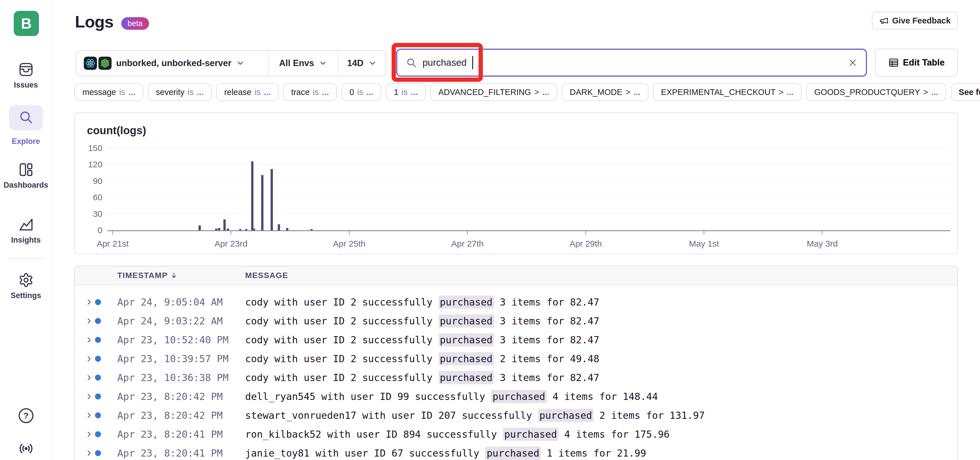 This screenshot has width=980, height=460. Describe the element at coordinates (170, 396) in the screenshot. I see `log-timestamp: Apr 23, 8:20:42 PM` at that location.